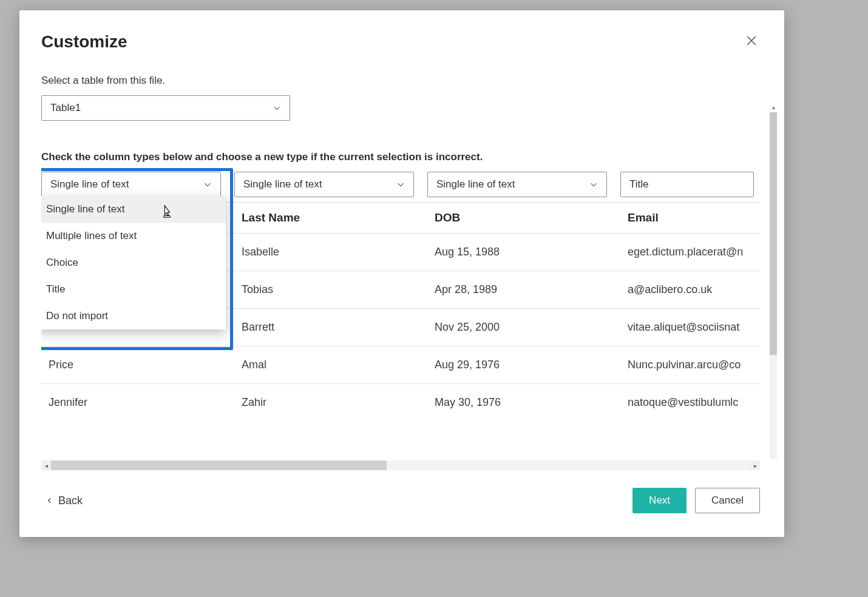  Describe the element at coordinates (64, 501) in the screenshot. I see `back-button: Back` at that location.